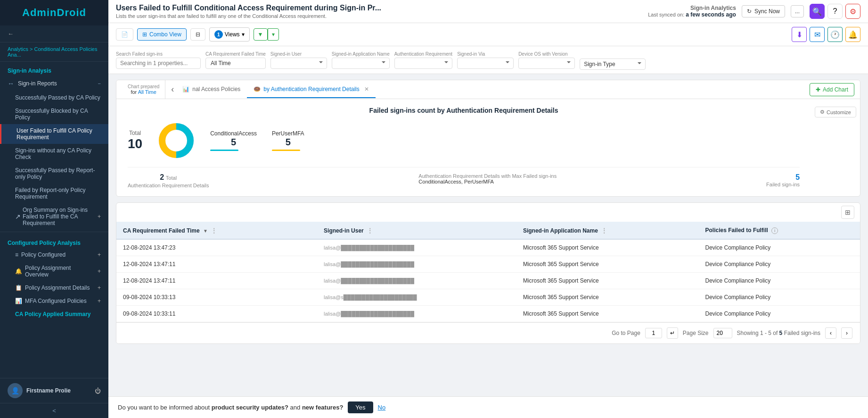 This screenshot has width=868, height=418. I want to click on sidebar-item-blocked-ca: Ssuccessfully Blocked by CA Policy, so click(54, 114).